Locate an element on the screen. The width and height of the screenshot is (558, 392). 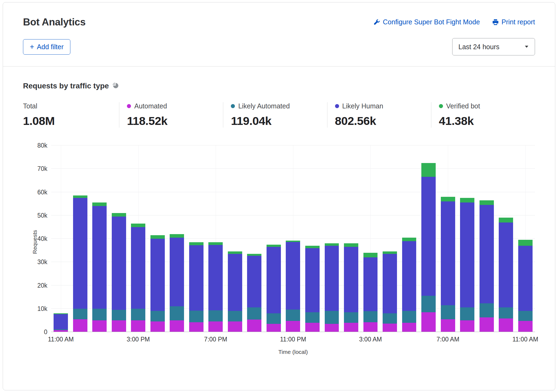
time-range-select: Last 24 hours is located at coordinates (494, 47).